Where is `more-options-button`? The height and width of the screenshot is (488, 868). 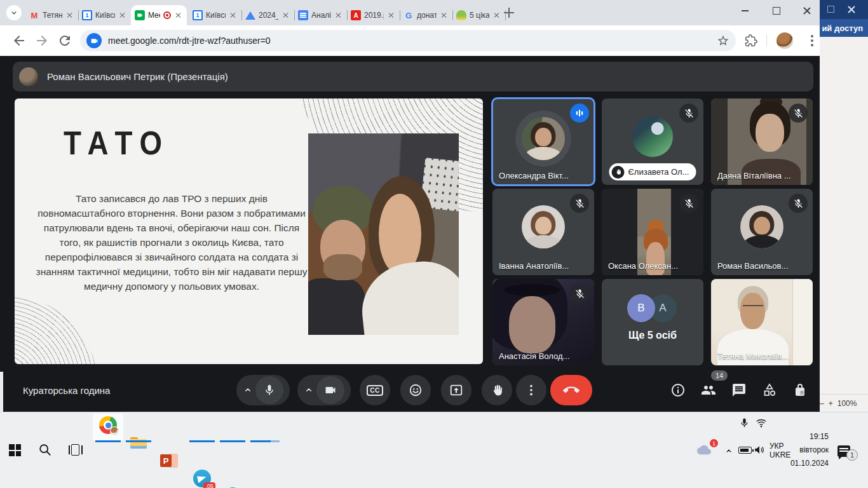 more-options-button is located at coordinates (531, 390).